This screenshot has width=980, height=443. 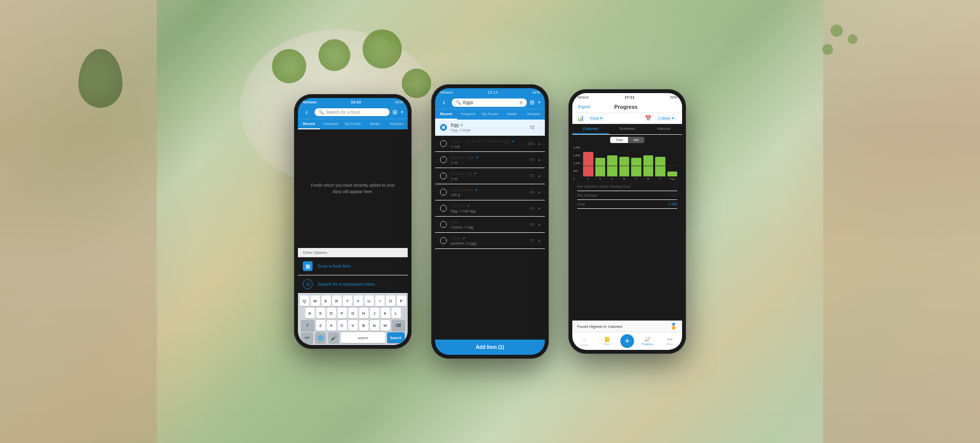 What do you see at coordinates (490, 115) in the screenshot?
I see `tab-myfoods-phone2: My Foods` at bounding box center [490, 115].